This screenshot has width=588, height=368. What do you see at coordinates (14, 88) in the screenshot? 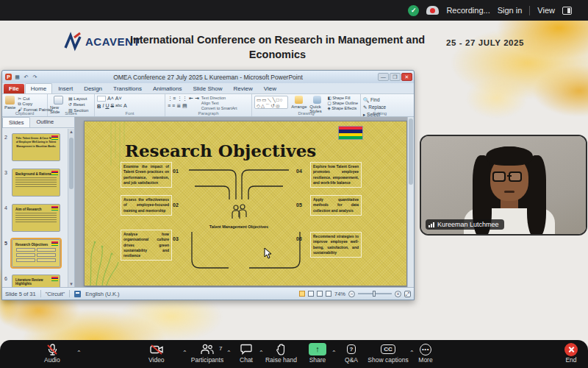
I see `tab-file: File` at bounding box center [14, 88].